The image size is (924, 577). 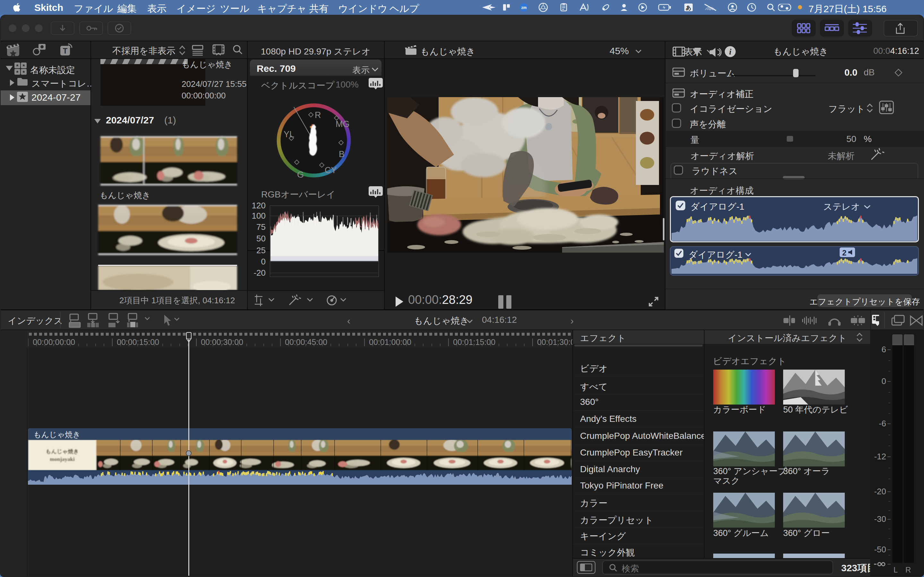 I want to click on svg-text: 00:01:30:0, so click(x=556, y=342).